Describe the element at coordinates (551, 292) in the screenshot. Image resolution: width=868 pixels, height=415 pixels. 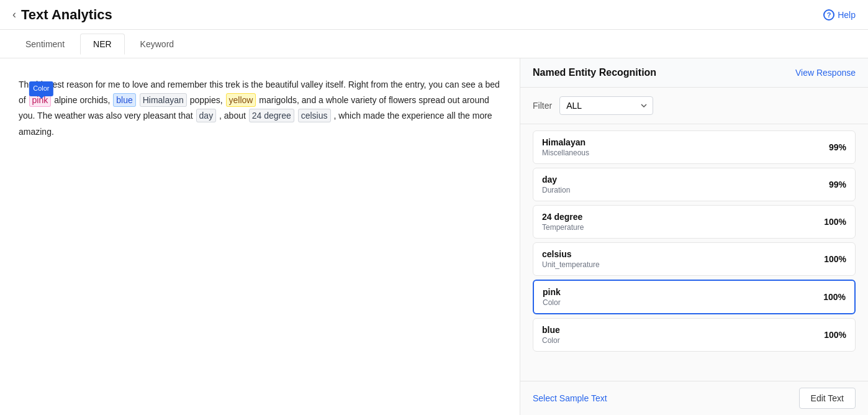
I see `entity-name-pink: pink` at that location.